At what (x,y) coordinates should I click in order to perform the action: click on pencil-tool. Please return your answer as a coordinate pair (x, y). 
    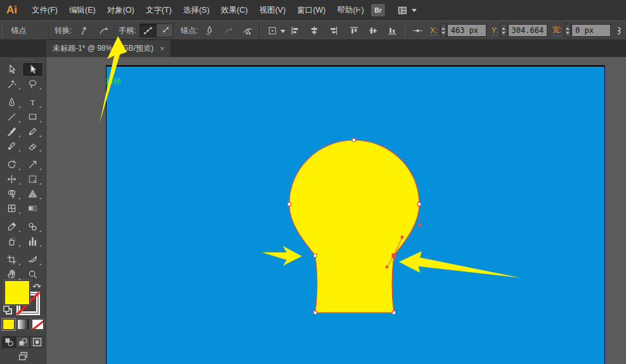
    Looking at the image, I should click on (33, 132).